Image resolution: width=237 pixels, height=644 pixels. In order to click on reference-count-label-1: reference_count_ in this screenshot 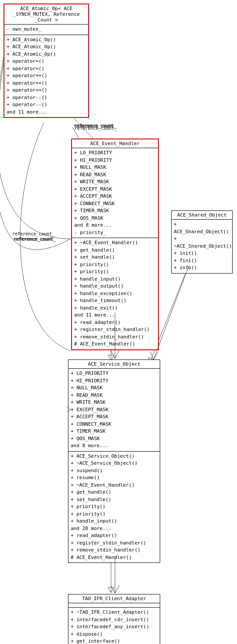, I will do `click(96, 126)`.